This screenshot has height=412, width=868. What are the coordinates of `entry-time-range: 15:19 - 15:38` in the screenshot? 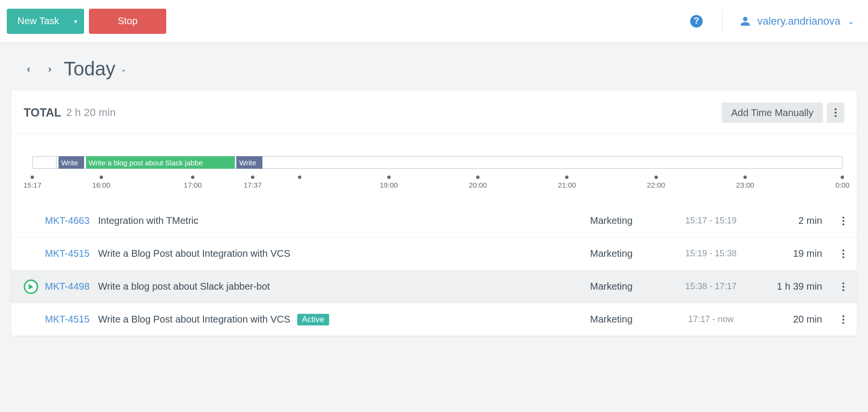 It's located at (711, 253).